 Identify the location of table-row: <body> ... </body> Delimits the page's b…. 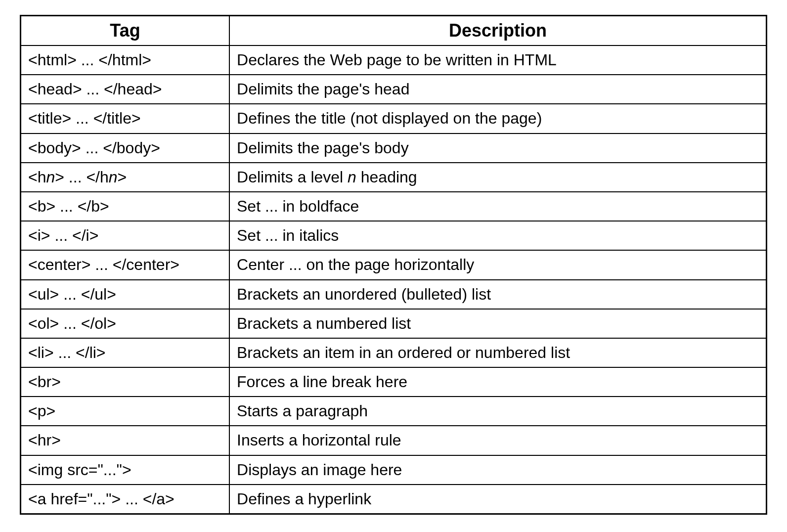
(394, 148).